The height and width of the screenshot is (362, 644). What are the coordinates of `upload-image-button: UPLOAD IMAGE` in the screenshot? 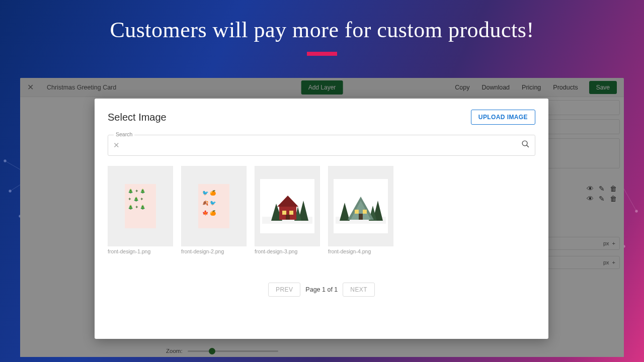 It's located at (503, 117).